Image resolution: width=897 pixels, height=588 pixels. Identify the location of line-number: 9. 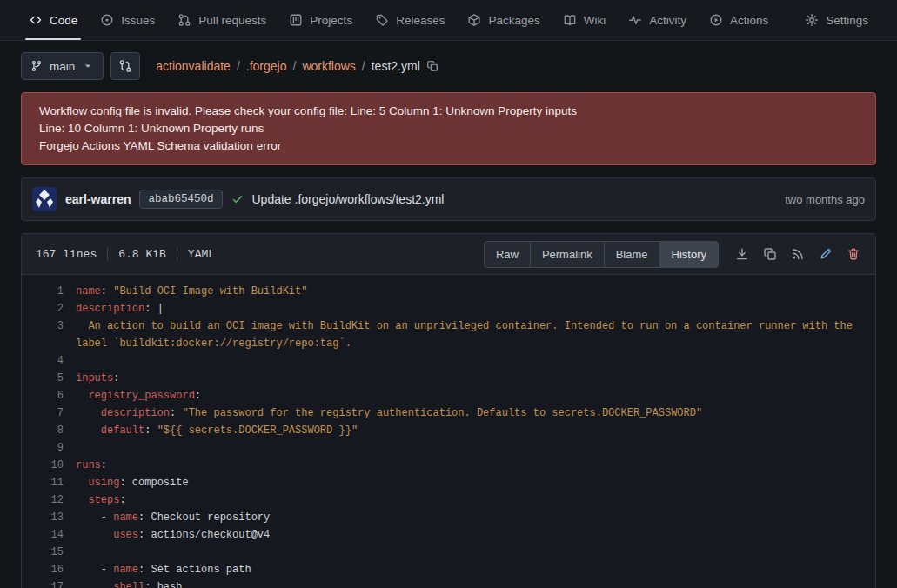
(49, 448).